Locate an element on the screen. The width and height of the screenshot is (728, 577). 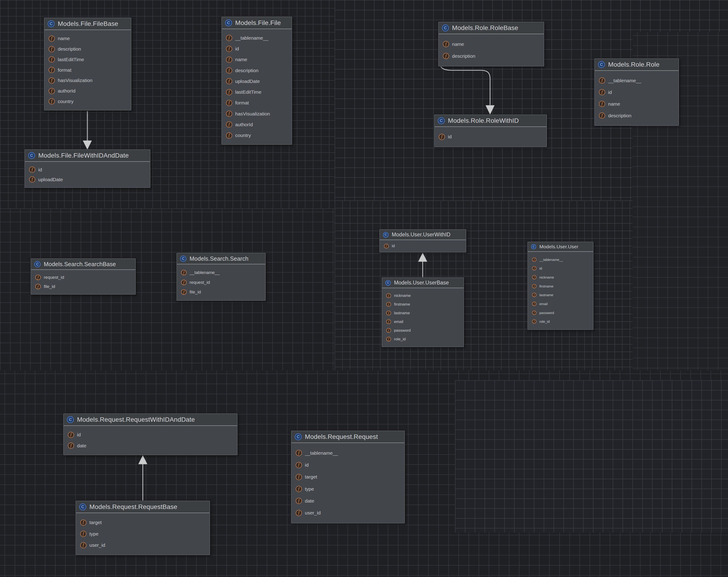
class-node-user-base: CModels.User.UserBasefnicknameffirstname… is located at coordinates (423, 312).